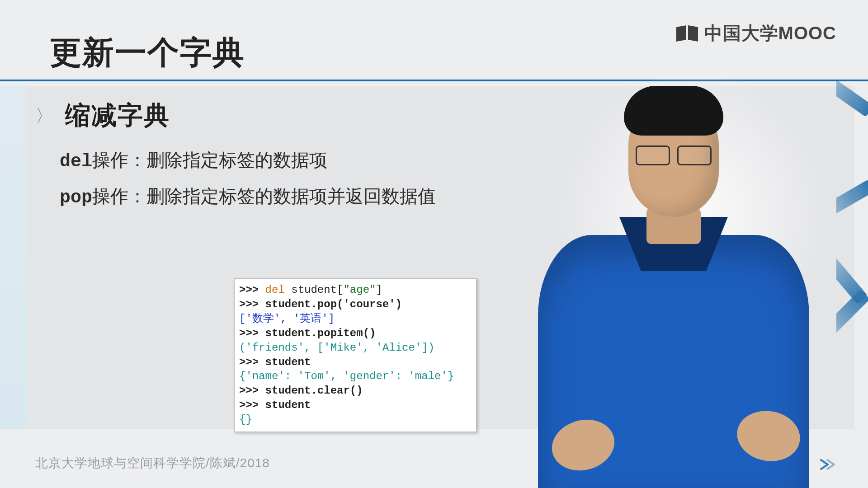 This screenshot has width=868, height=488. Describe the element at coordinates (153, 463) in the screenshot. I see `footer-credit: 北京大学地球与空间科学学院/陈斌/2018` at that location.